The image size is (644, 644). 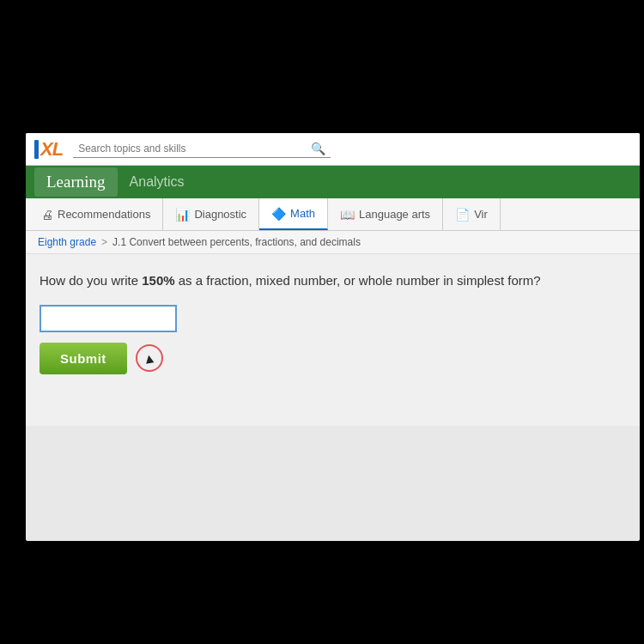 I want to click on breadcrumb-lesson: J.1 Convert between percents, fractions,…, so click(x=237, y=242).